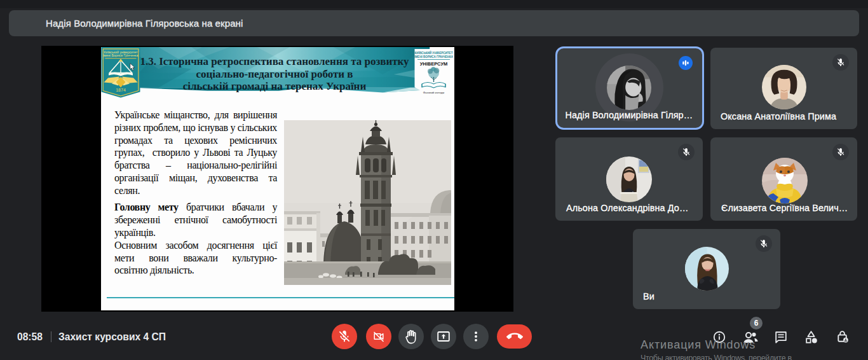  What do you see at coordinates (434, 93) in the screenshot?
I see `svg-text: Фаховий коледж` at bounding box center [434, 93].